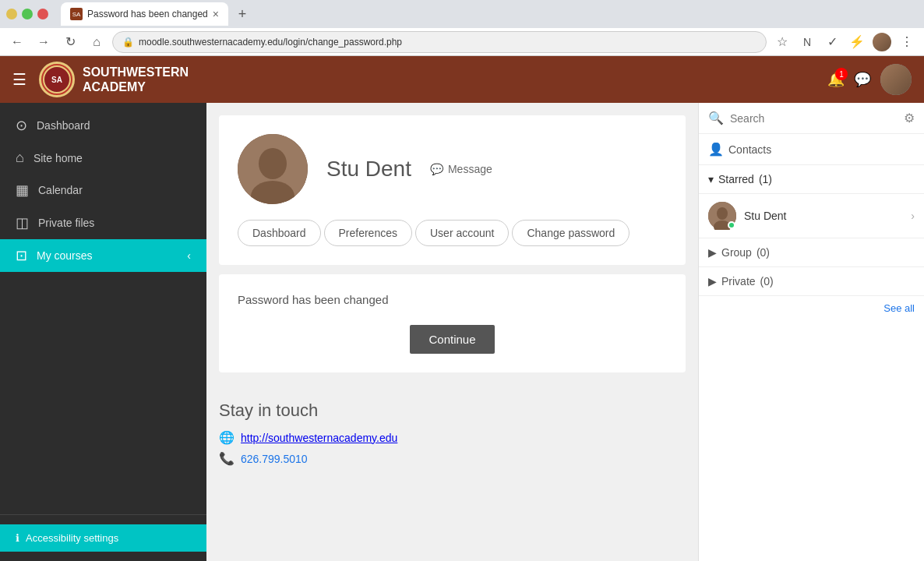  What do you see at coordinates (812, 252) in the screenshot?
I see `group-section: ▶ Group (0)` at bounding box center [812, 252].